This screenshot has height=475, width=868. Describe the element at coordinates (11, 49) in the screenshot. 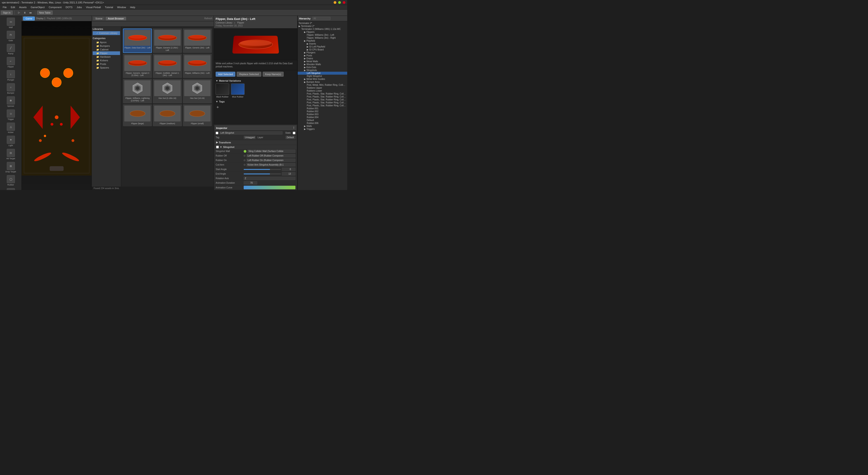

I see `tool-ramp: ╱ Ramp` at that location.